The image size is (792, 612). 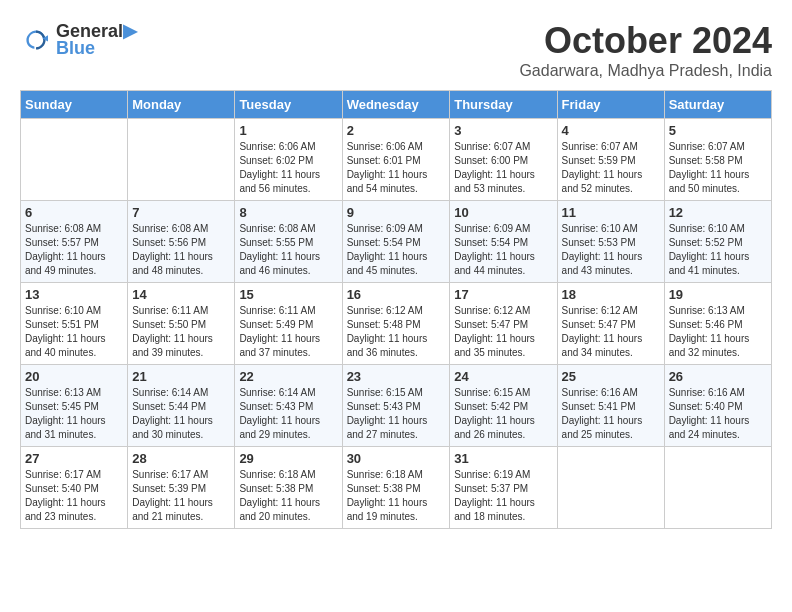 I want to click on week-row-5: 27Sunrise: 6:17 AMSunset: 5:40 PMDayligh…, so click(x=396, y=488).